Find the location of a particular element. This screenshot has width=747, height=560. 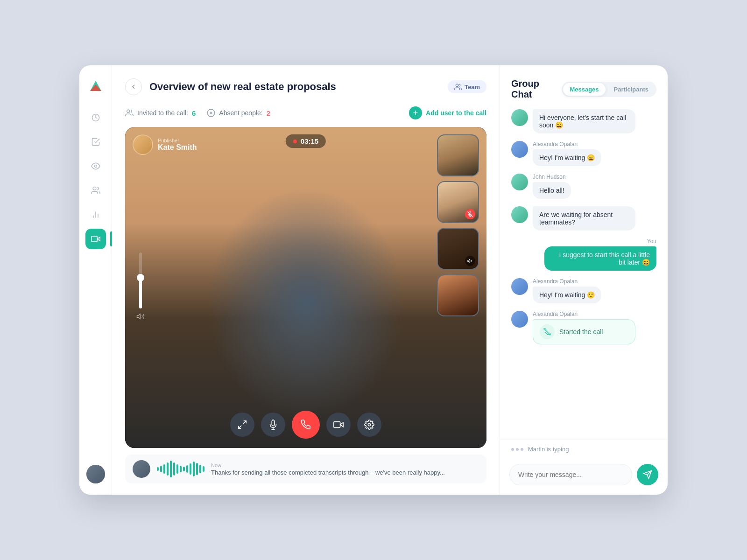

chat-messages: Hi everyone, let's start the call soon 😄… is located at coordinates (584, 274).